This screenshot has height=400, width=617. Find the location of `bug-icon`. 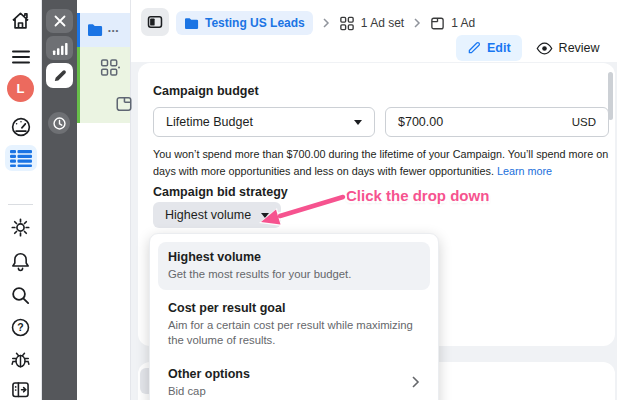

bug-icon is located at coordinates (20, 360).